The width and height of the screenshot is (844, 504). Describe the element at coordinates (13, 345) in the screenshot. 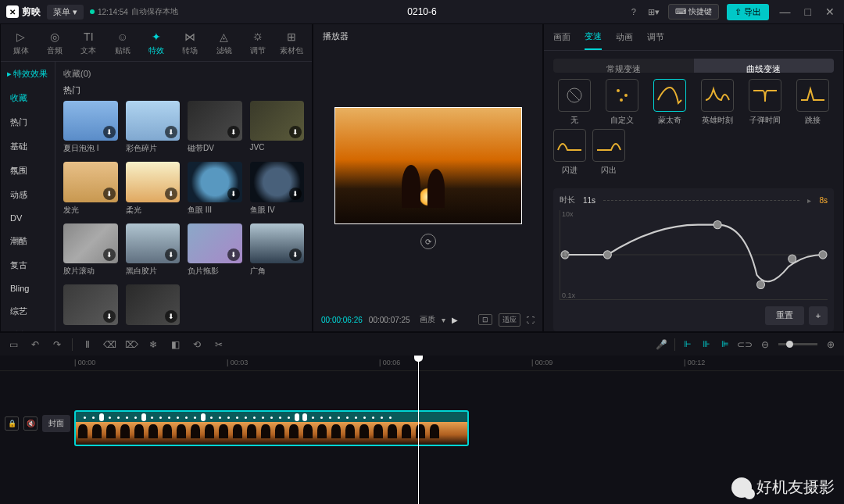

I see `select-tool-icon: ▭` at that location.